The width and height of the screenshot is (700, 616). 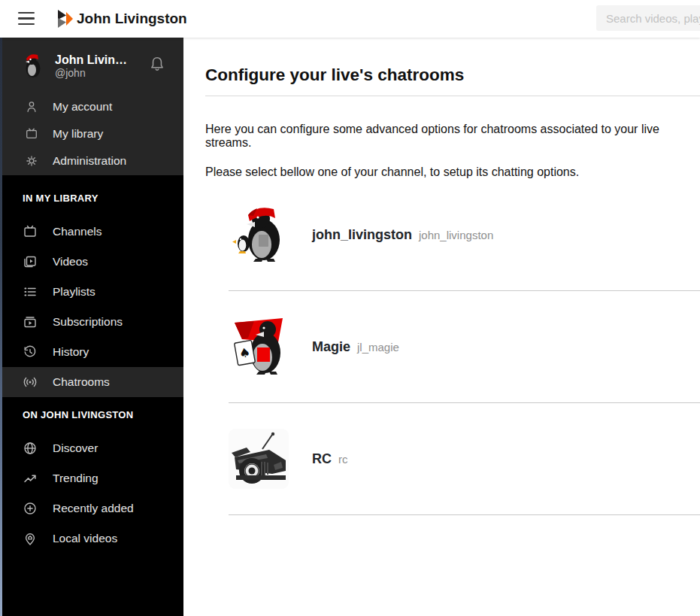 I want to click on sidebar-item-label: Recently added, so click(x=93, y=508).